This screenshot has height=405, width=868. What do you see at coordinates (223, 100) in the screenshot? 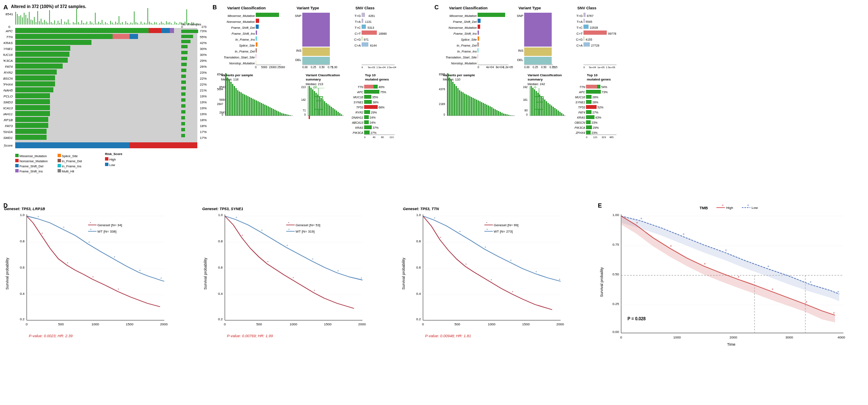
I see `svg-text: 5694` at bounding box center [223, 100].